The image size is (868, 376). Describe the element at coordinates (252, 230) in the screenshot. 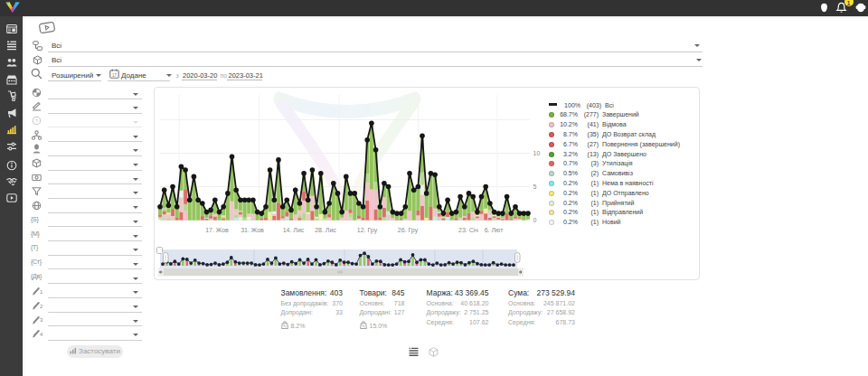

I see `svg-text: 31. Жов` at that location.